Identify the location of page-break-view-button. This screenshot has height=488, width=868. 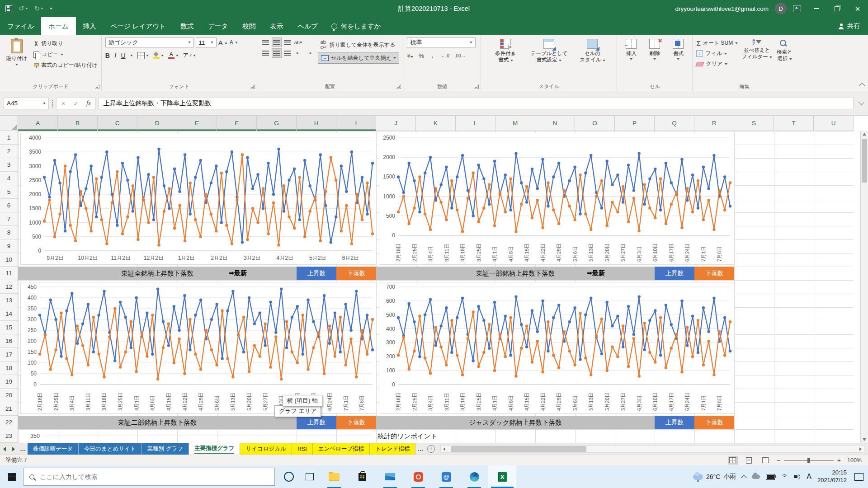
(765, 460).